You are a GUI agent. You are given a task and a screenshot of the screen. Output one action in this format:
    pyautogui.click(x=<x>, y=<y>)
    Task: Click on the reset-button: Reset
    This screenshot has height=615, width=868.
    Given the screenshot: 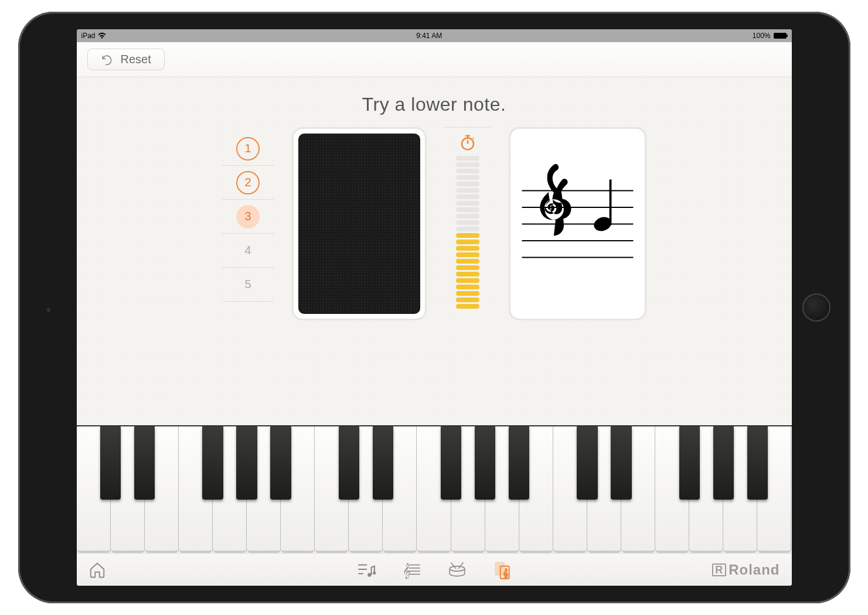 What is the action you would take?
    pyautogui.click(x=126, y=60)
    